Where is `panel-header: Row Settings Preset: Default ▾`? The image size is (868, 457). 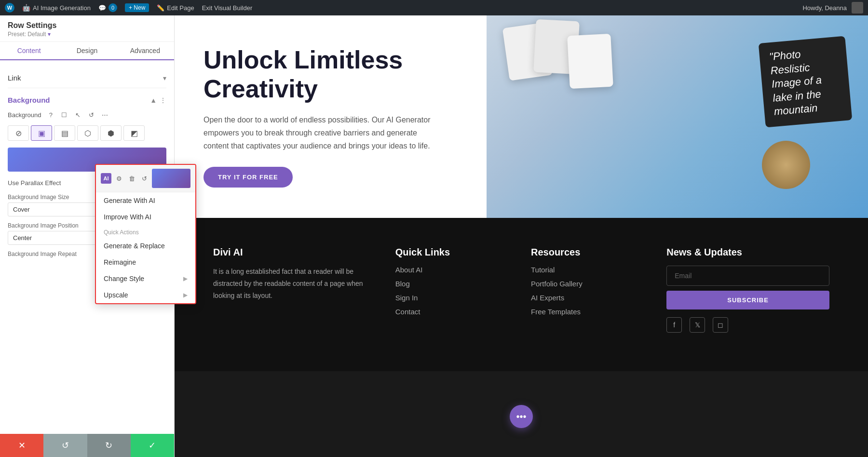 panel-header: Row Settings Preset: Default ▾ is located at coordinates (87, 29).